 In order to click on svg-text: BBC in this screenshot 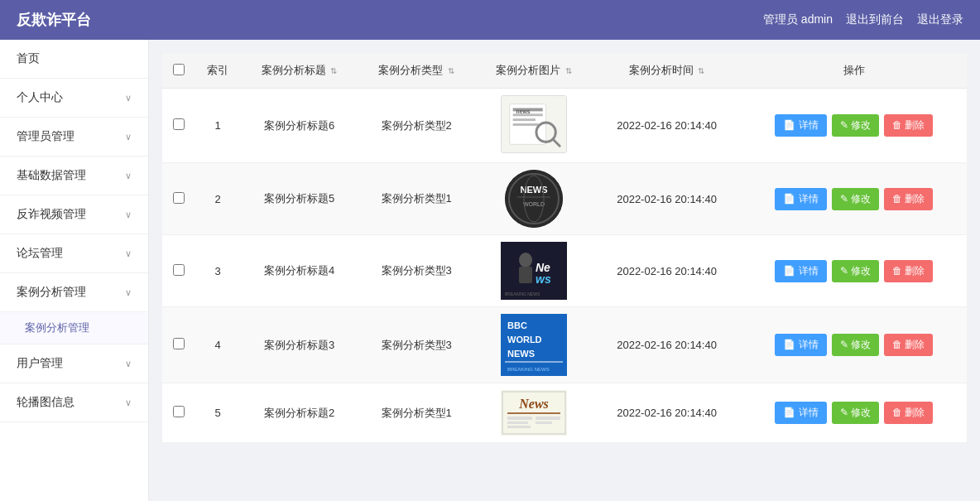, I will do `click(517, 325)`.